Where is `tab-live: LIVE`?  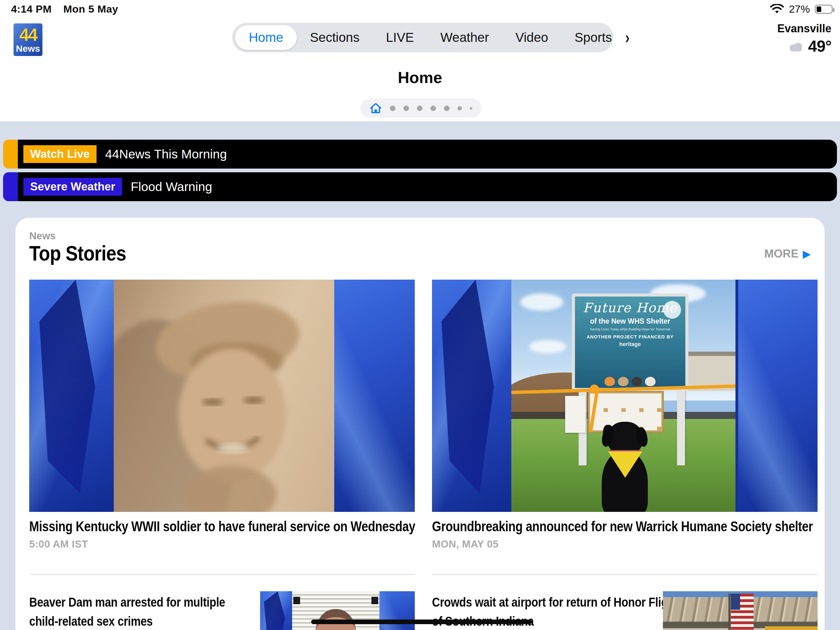 tab-live: LIVE is located at coordinates (400, 37).